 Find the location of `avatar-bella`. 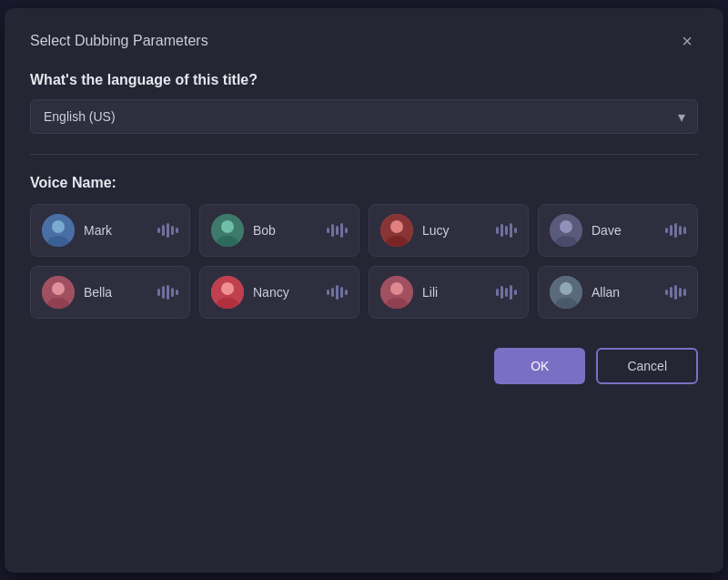

avatar-bella is located at coordinates (58, 292).